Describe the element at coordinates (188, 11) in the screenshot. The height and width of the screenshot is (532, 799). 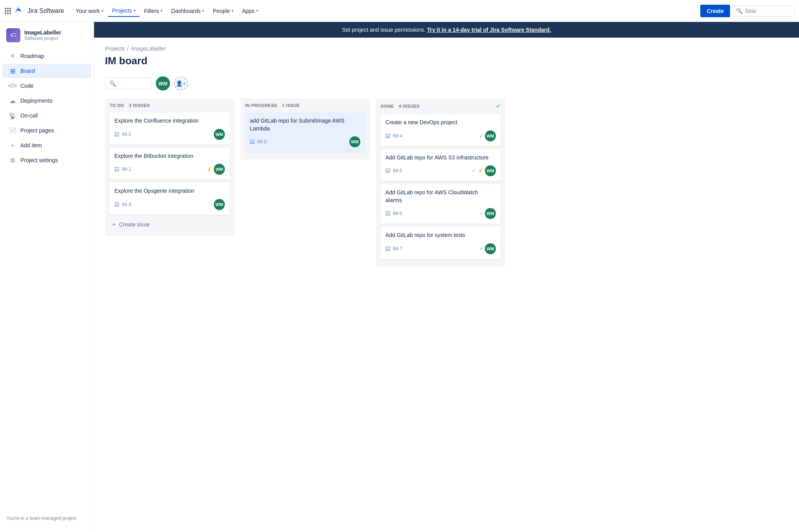
I see `nav-dashboards: Dashboards ▾` at that location.